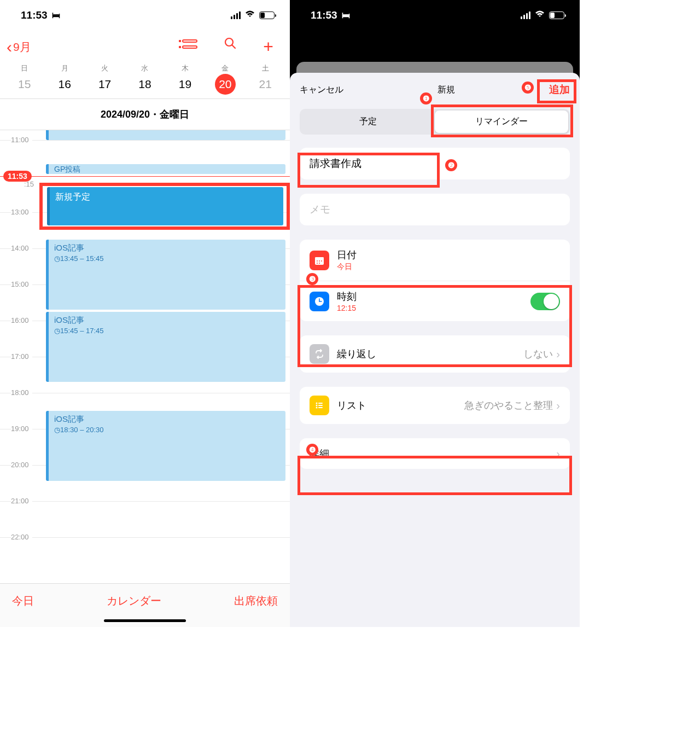 Image resolution: width=700 pixels, height=755 pixels. Describe the element at coordinates (256, 601) in the screenshot. I see `inbox-button: 出席依頼` at that location.